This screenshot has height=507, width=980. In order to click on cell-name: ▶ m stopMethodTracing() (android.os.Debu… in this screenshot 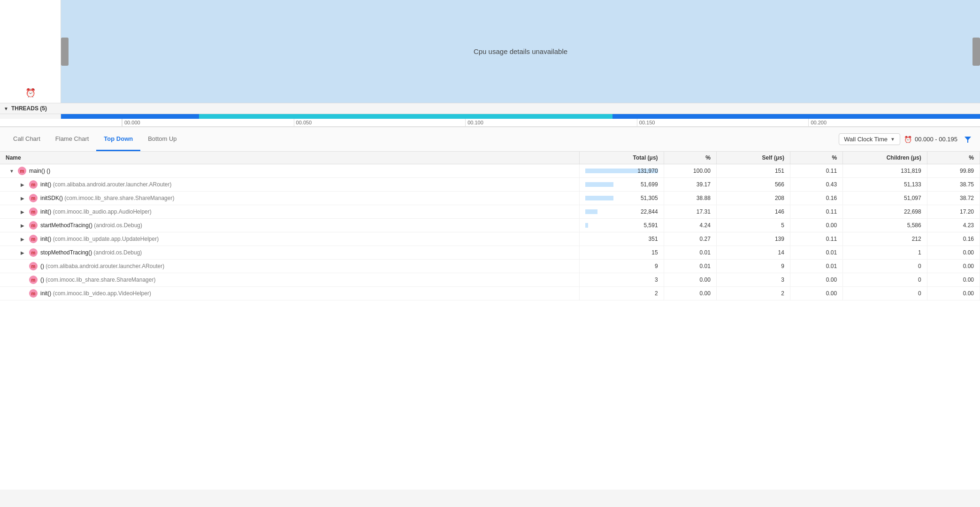, I will do `click(290, 253)`.